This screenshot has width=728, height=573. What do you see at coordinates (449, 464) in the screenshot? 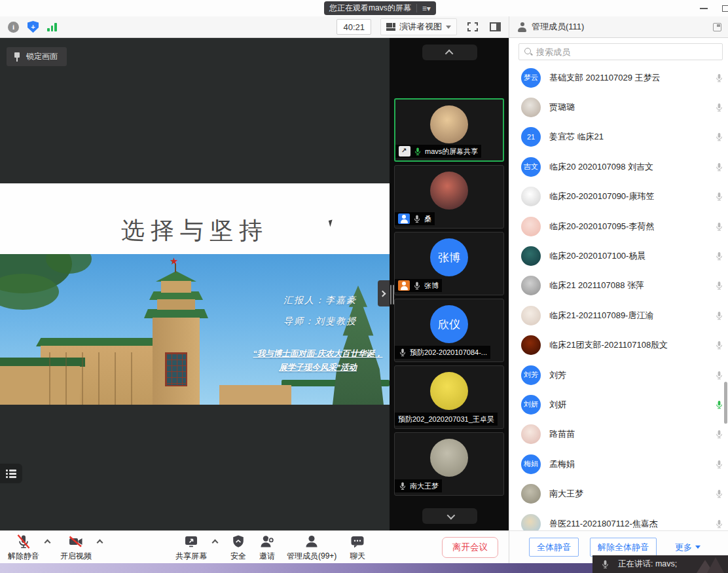
I see `video-tile: 南大王梦` at bounding box center [449, 464].